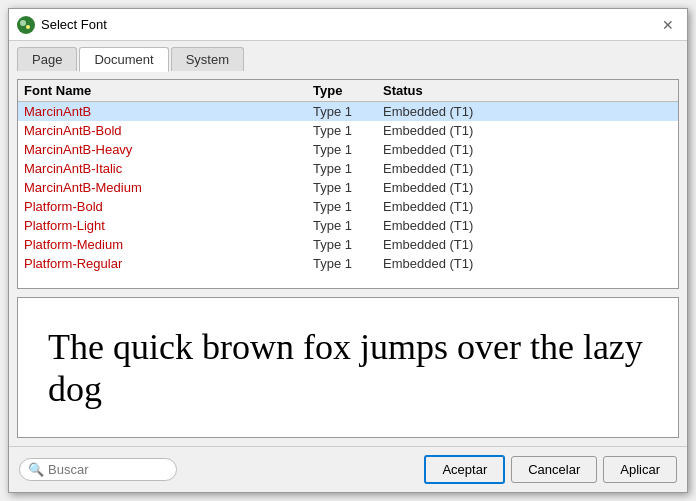 The width and height of the screenshot is (696, 501). I want to click on font-name-cell: Platform-Regular, so click(168, 264).